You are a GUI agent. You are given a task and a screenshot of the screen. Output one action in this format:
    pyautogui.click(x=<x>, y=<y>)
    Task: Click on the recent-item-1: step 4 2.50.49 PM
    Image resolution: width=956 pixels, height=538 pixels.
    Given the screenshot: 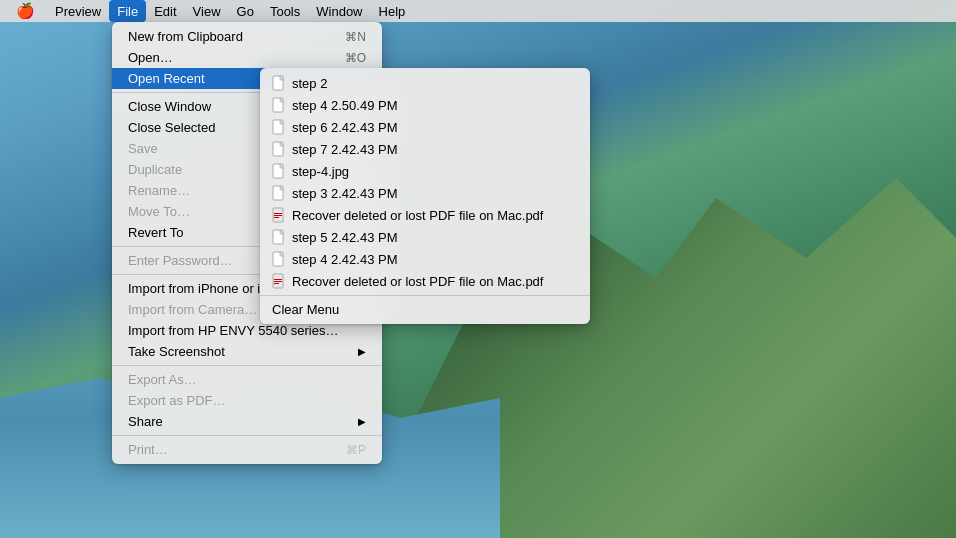 What is the action you would take?
    pyautogui.click(x=425, y=105)
    